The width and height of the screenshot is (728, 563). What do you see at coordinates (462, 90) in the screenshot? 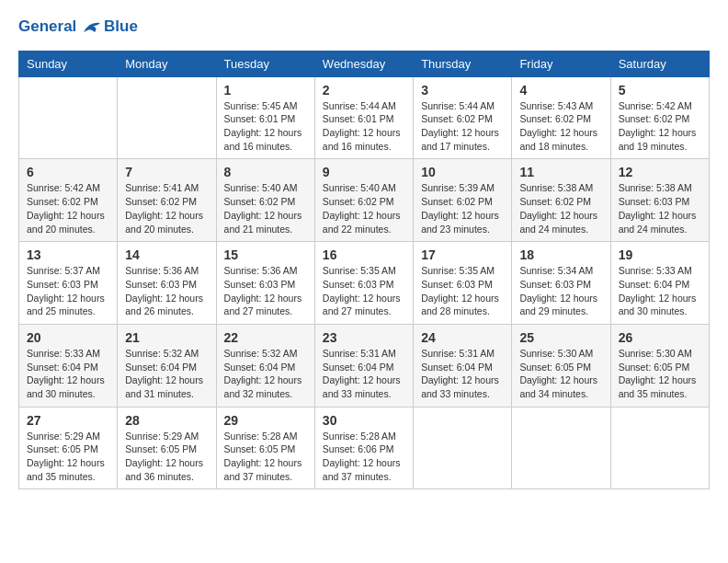
I see `day-number: 3` at bounding box center [462, 90].